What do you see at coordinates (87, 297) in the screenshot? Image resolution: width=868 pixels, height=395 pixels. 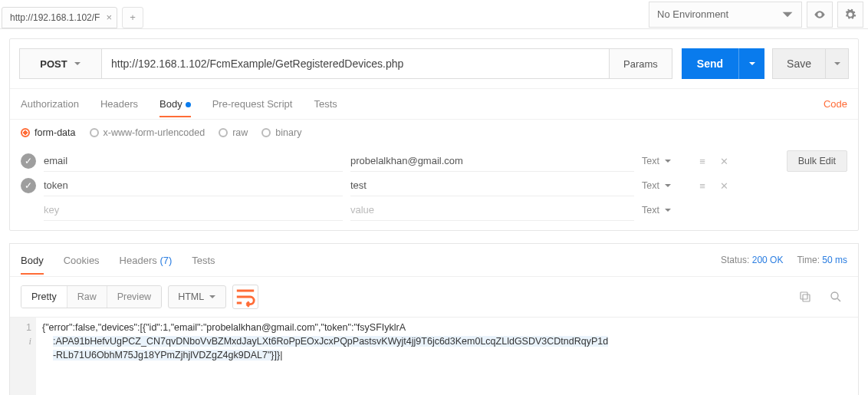 I see `view-raw-button: Raw` at bounding box center [87, 297].